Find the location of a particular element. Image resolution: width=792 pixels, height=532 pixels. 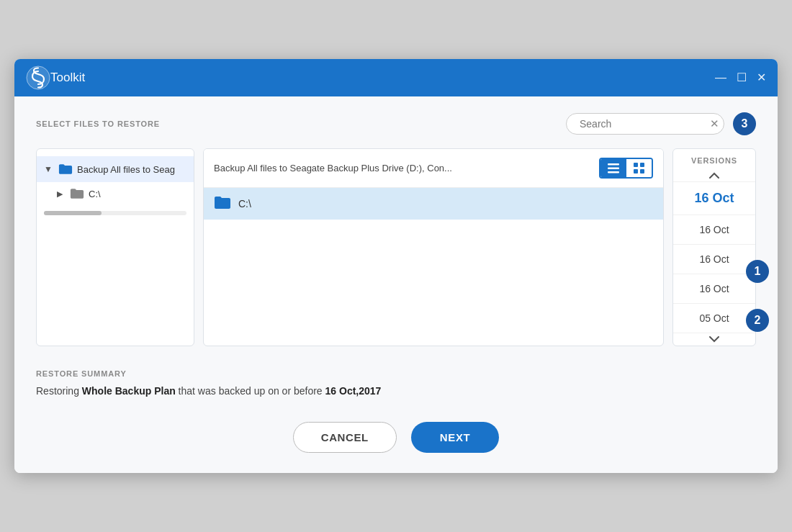

restore-summary-label: RESTORE SUMMARY is located at coordinates (396, 374).